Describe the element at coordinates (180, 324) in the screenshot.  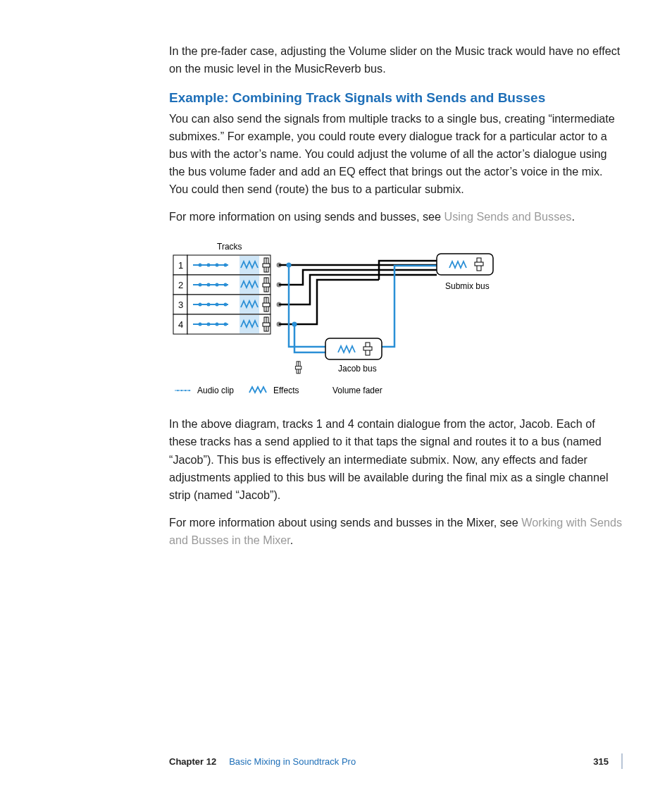
I see `track-number: 4` at that location.